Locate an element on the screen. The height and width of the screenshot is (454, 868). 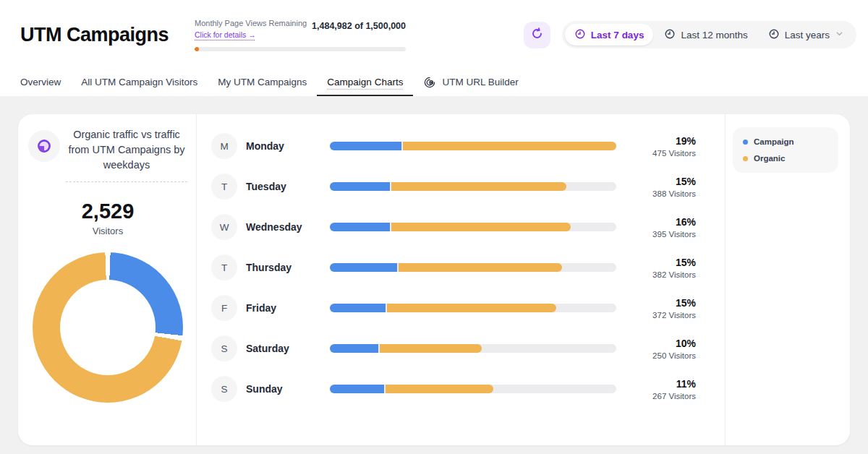
day-avatar: T is located at coordinates (224, 267).